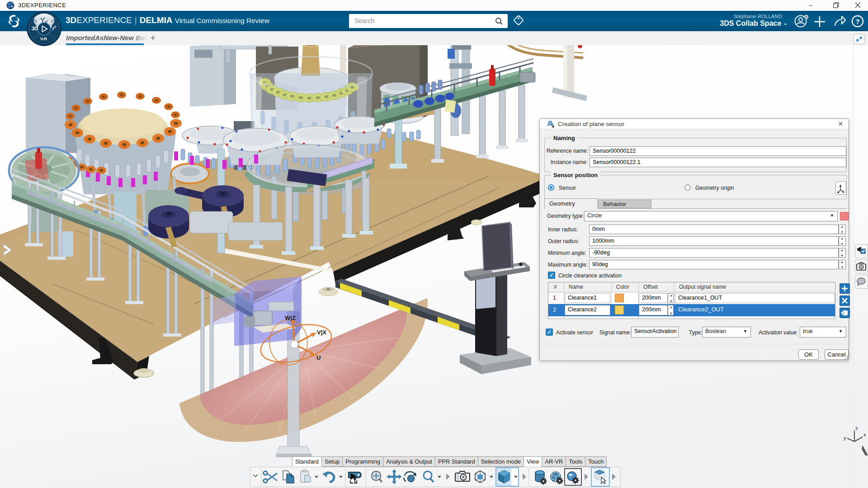  Describe the element at coordinates (318, 358) in the screenshot. I see `svg-text: U` at that location.